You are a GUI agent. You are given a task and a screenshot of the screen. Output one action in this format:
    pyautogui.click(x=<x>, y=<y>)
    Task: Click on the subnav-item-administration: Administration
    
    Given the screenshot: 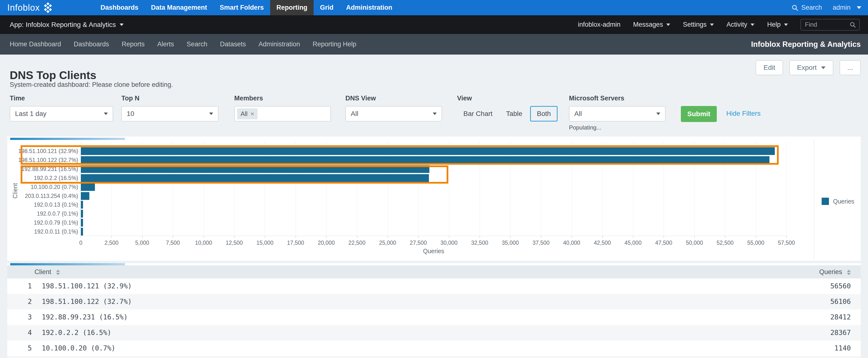 What is the action you would take?
    pyautogui.click(x=279, y=44)
    